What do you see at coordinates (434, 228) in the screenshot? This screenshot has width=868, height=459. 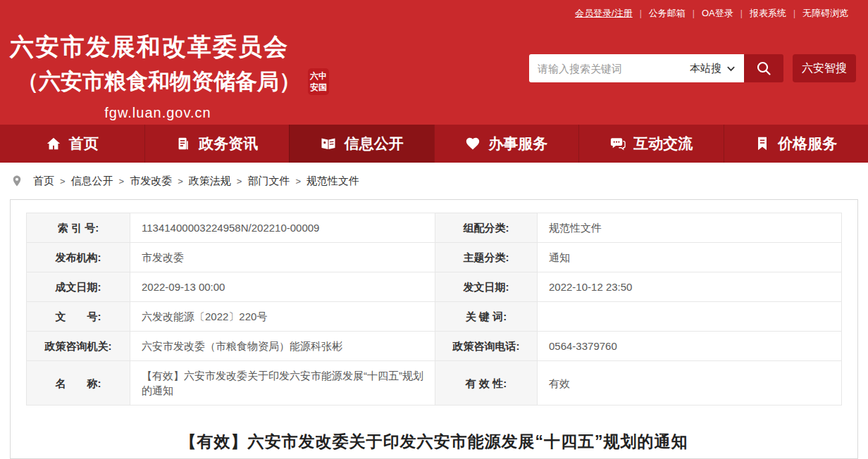 I see `meta-row-index-number: 索 引 号: 11341400003224958N/202210-00009 组…` at bounding box center [434, 228].